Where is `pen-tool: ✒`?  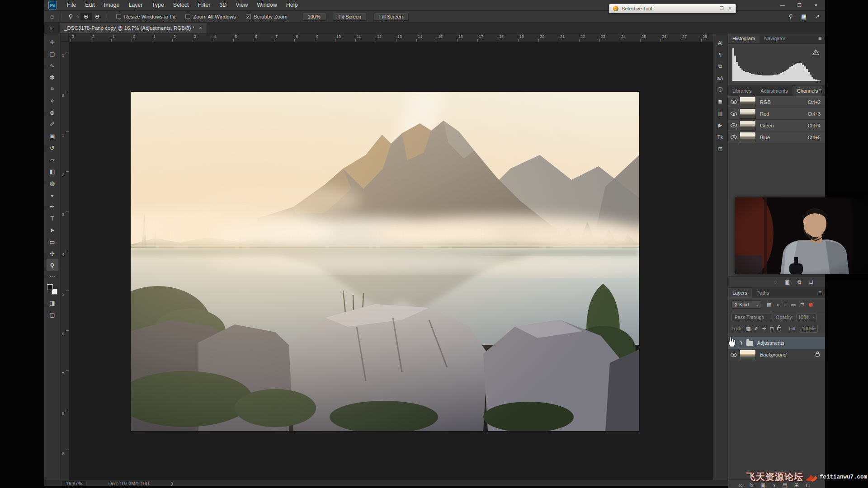
pen-tool: ✒ is located at coordinates (52, 206).